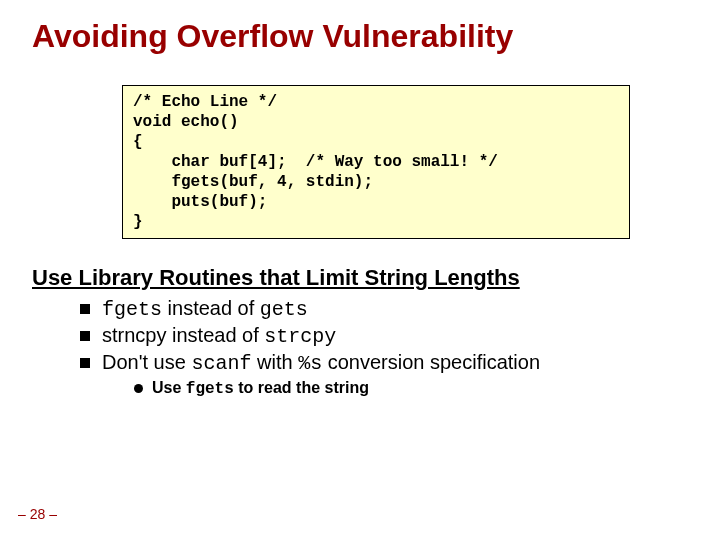 This screenshot has width=720, height=540. What do you see at coordinates (138, 222) in the screenshot?
I see `code-line: }` at bounding box center [138, 222].